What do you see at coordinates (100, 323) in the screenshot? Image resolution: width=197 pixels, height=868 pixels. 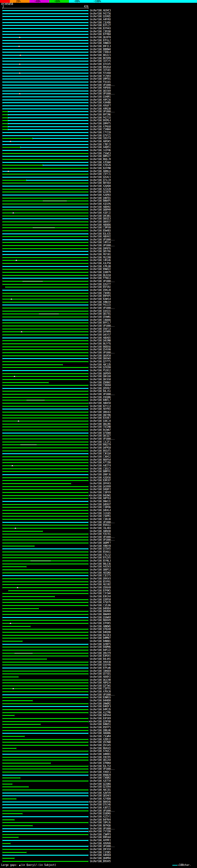 I see `hit-label: UniRef100_B9YCL7` at bounding box center [100, 323].